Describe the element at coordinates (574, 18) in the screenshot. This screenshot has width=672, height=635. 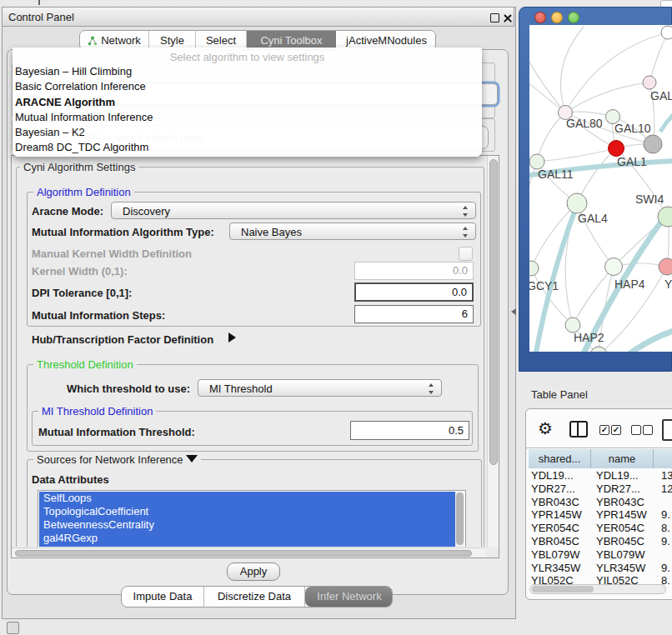
I see `zoom-traffic-light` at that location.